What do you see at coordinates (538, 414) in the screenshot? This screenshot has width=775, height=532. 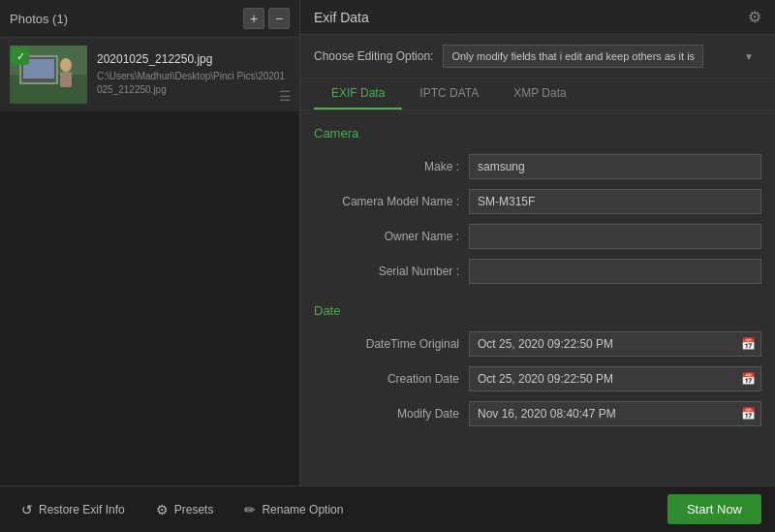 I see `modify-date-field-row: Modify Date 📅` at bounding box center [538, 414].